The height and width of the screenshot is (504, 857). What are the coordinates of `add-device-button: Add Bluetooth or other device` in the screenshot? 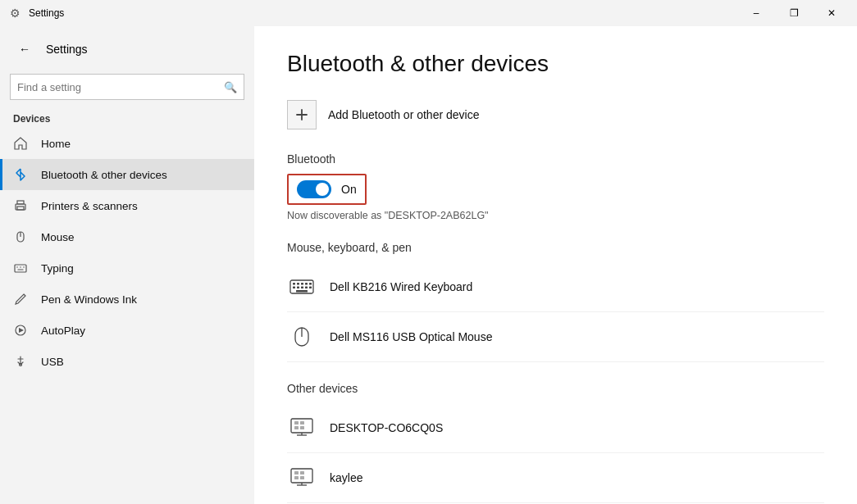 It's located at (556, 115).